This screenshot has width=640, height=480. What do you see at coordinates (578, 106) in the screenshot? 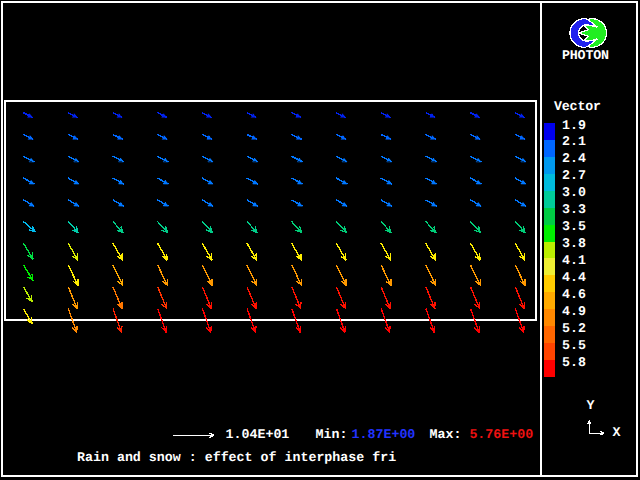
I see `svg-text: Vector` at bounding box center [578, 106].